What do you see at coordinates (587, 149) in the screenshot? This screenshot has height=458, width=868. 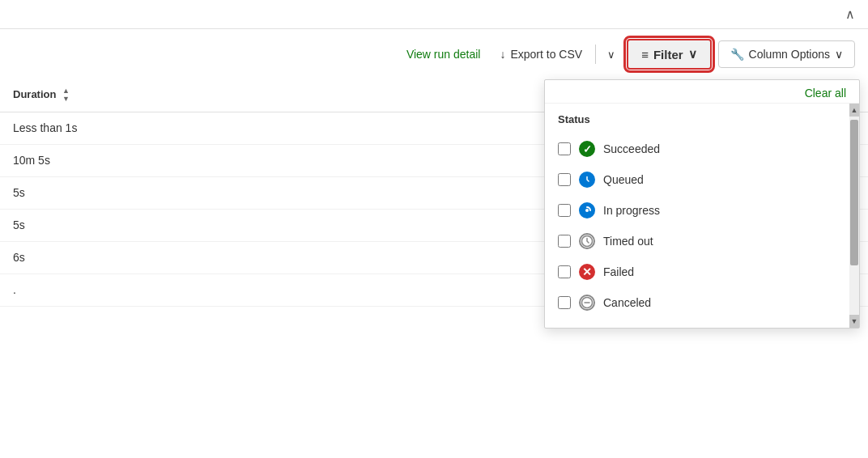 I see `succeeded-icon: ✓` at bounding box center [587, 149].